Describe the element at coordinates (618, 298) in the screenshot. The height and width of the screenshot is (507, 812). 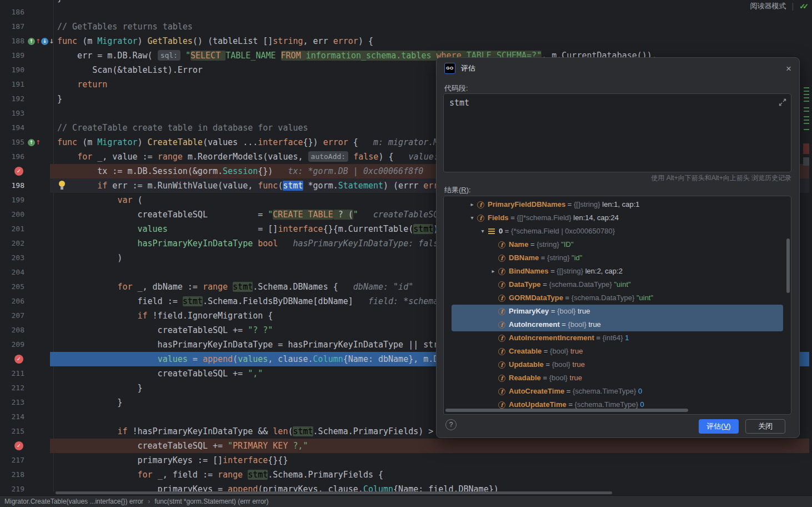
I see `variable-row-GORMDataType: fGORMDataType = {schema.DataType} "uint"` at that location.